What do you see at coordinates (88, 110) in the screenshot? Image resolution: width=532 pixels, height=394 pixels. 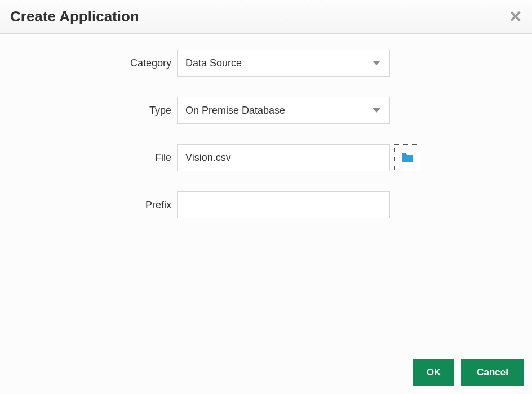 I see `type-label: Type` at bounding box center [88, 110].